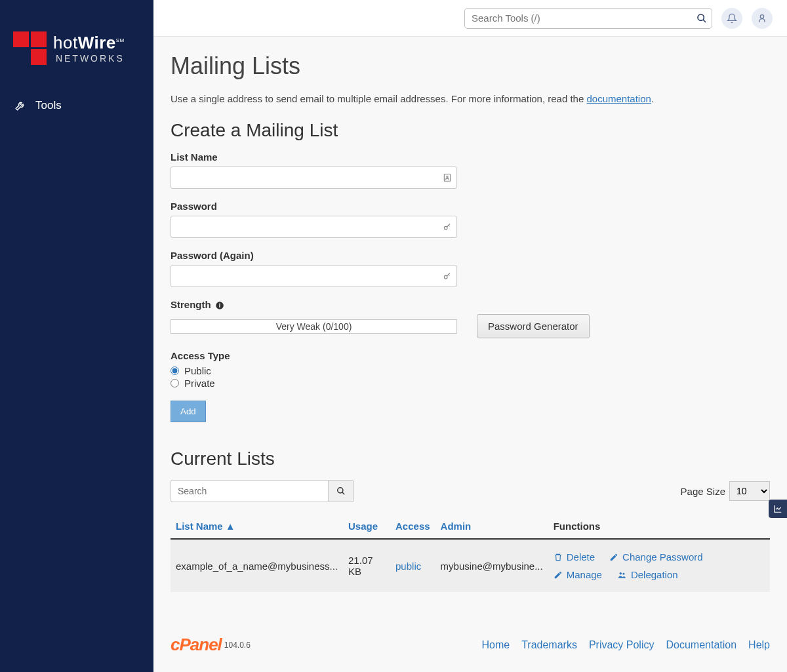 This screenshot has width=787, height=672. Describe the element at coordinates (659, 526) in the screenshot. I see `col-functions: Functions` at that location.